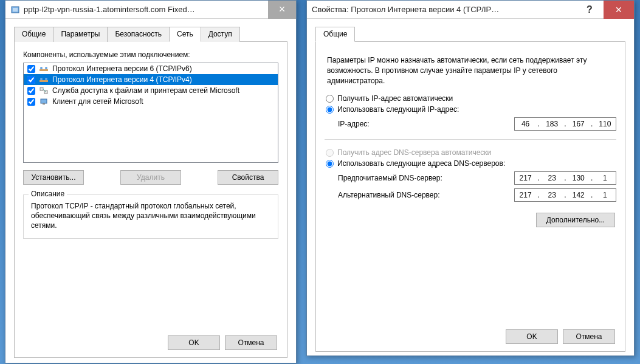 Image resolution: width=640 pixels, height=364 pixels. I want to click on radio-label: Использовать следующий IP-адрес:, so click(398, 109).